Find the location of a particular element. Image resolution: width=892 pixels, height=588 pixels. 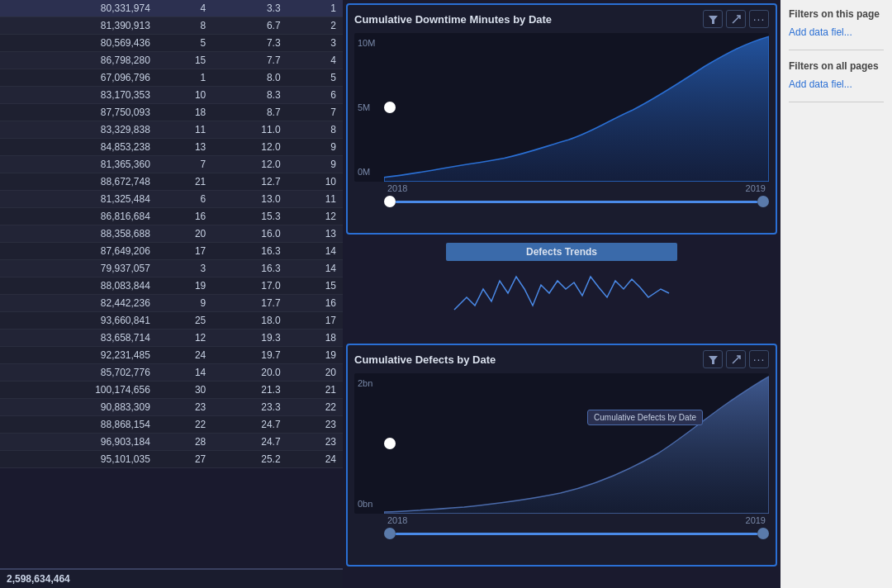

chart-bottom-body: 2bn 0bn Cumulative Defects by Date is located at coordinates (562, 459).